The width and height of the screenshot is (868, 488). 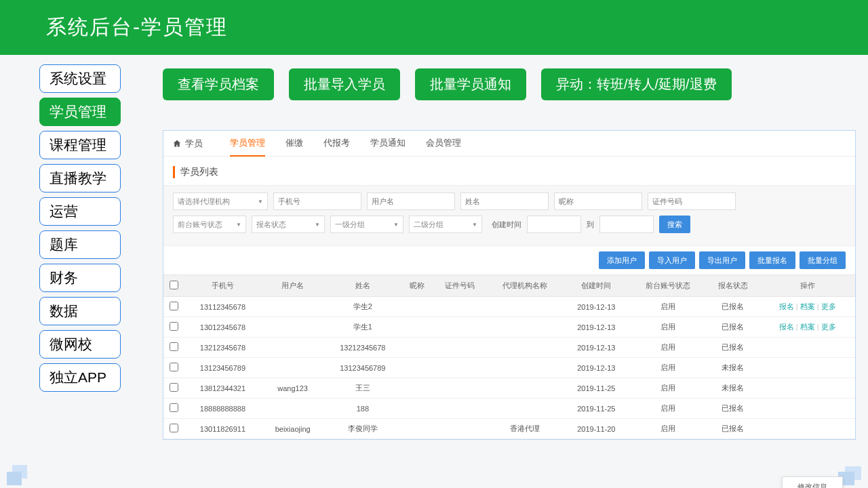 What do you see at coordinates (675, 224) in the screenshot?
I see `search-button: 搜索` at bounding box center [675, 224].